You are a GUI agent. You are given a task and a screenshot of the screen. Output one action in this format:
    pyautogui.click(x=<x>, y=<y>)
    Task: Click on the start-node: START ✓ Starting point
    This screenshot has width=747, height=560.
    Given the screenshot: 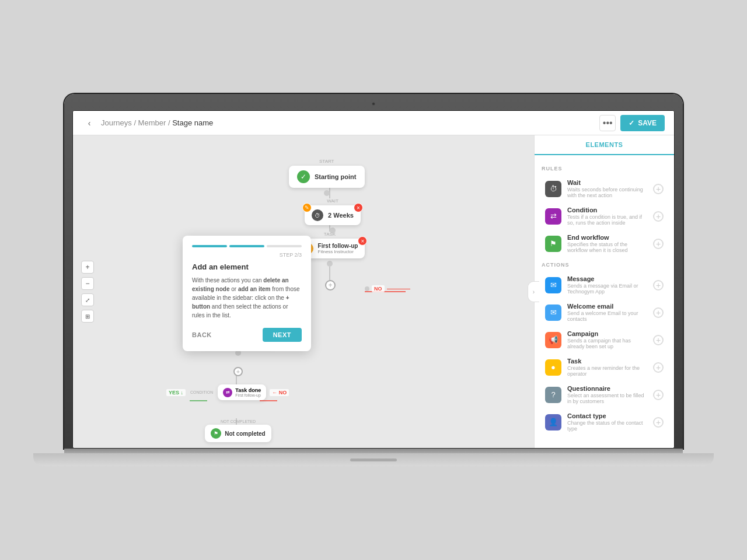 What is the action you would take?
    pyautogui.click(x=327, y=177)
    